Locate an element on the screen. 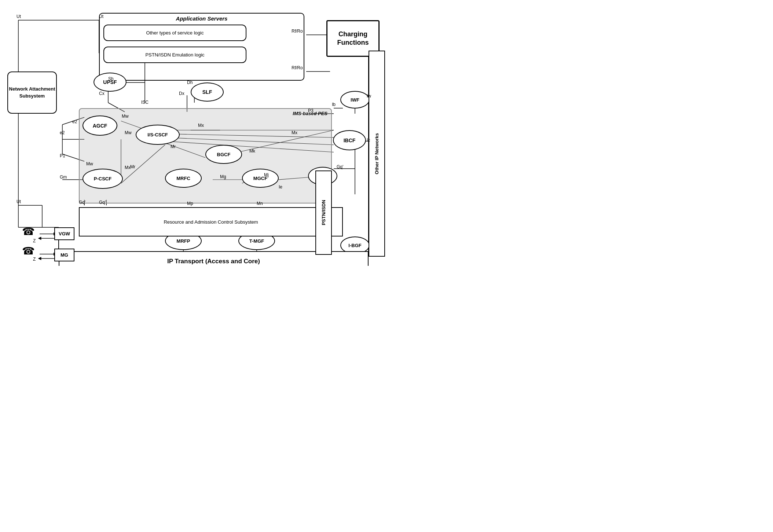  tmgf-label: T-MGF is located at coordinates (257, 241).